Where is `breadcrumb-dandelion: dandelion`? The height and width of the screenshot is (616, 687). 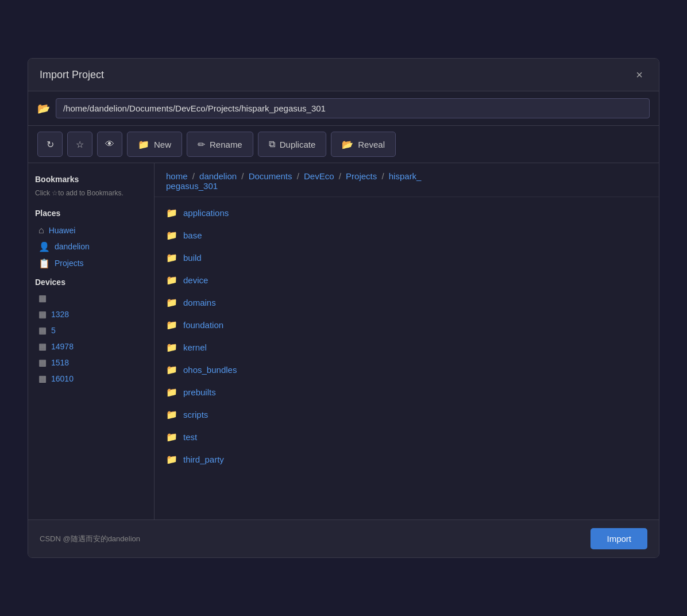
breadcrumb-dandelion: dandelion is located at coordinates (218, 176).